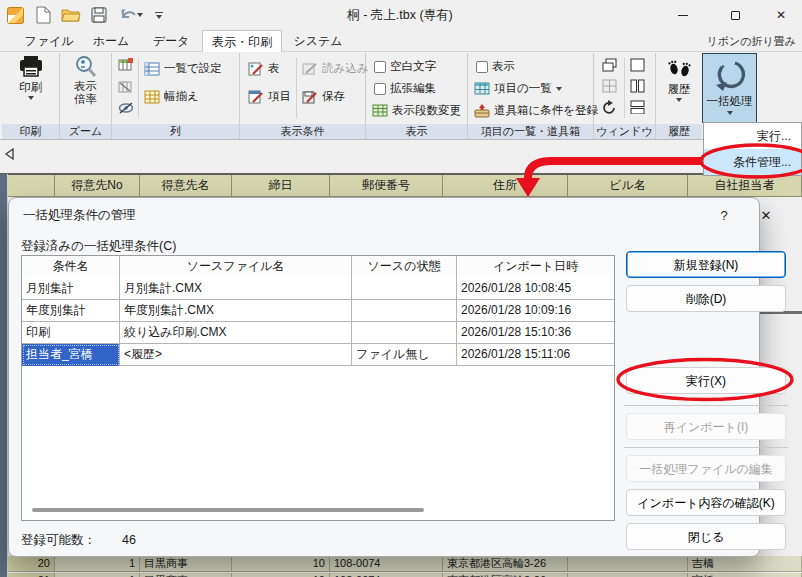 This screenshot has width=802, height=577. What do you see at coordinates (32, 564) in the screenshot?
I see `row-number-cell: 20` at bounding box center [32, 564].